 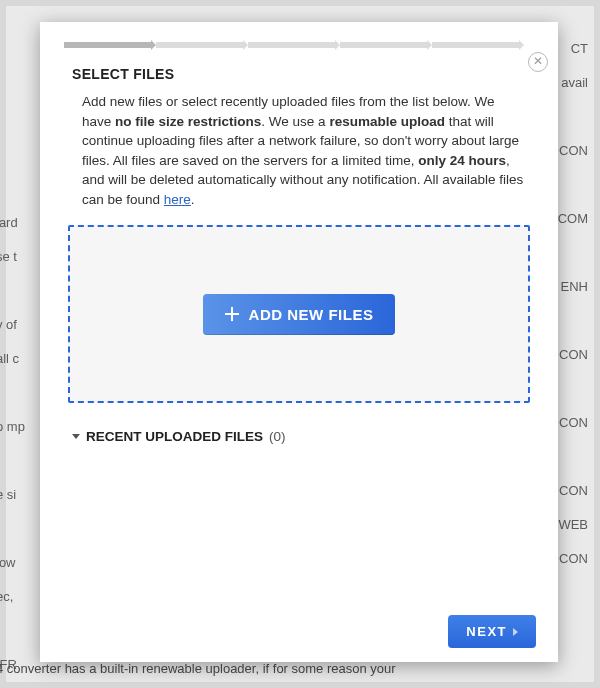 I want to click on here-link: here, so click(x=178, y=200).